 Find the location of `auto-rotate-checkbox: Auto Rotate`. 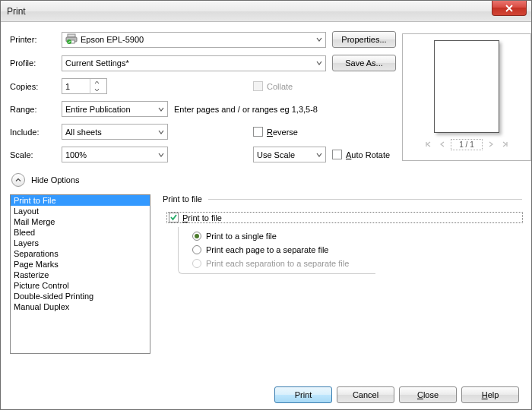

auto-rotate-checkbox: Auto Rotate is located at coordinates (364, 155).